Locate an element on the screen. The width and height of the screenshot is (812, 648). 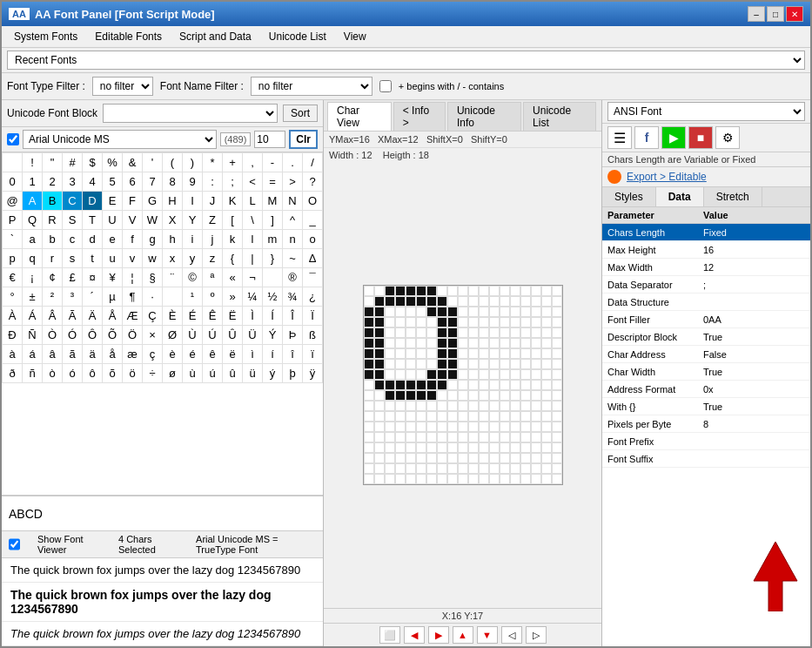
char-cell: 0 is located at coordinates (12, 182).